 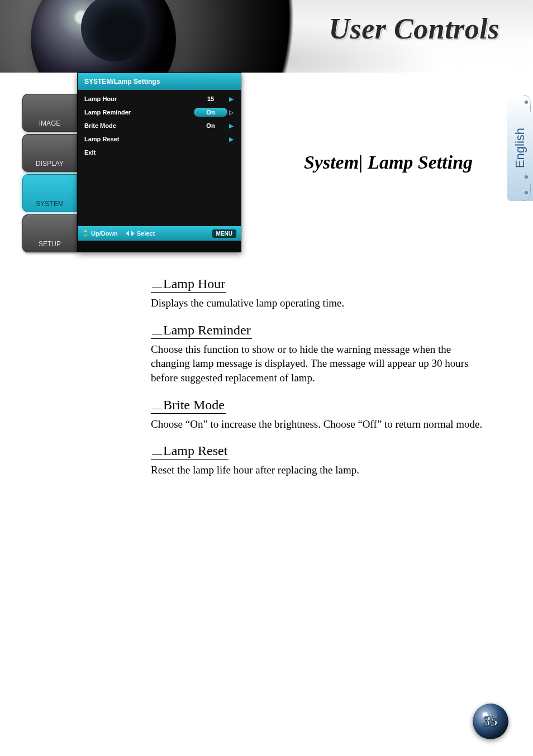 I want to click on left-right-icon, so click(x=130, y=233).